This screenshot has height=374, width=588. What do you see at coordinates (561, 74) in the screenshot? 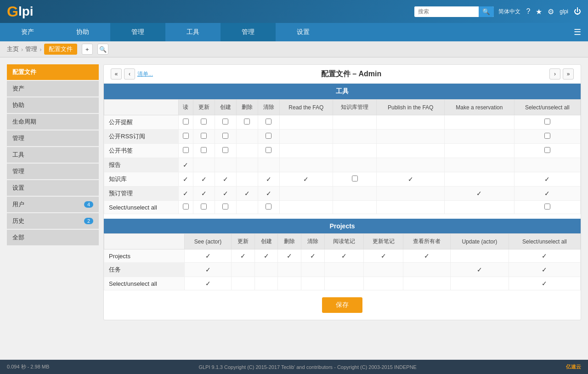
I see `profile-nav-right: › »` at bounding box center [561, 74].